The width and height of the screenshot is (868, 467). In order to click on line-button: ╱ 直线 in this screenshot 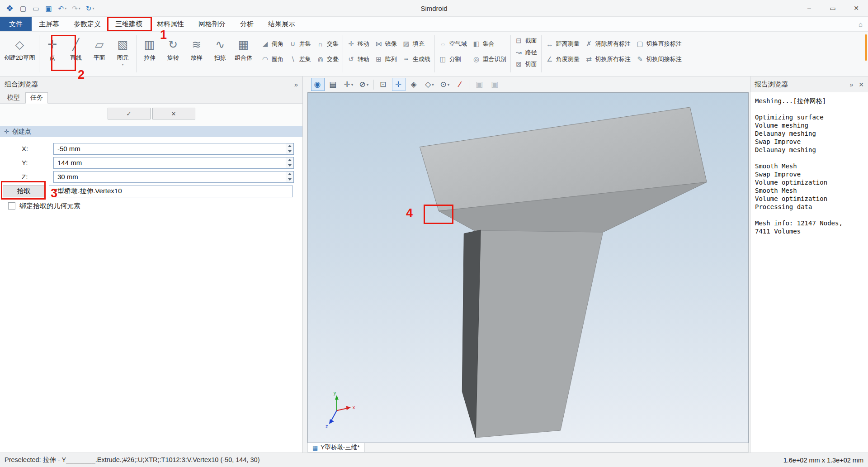, I will do `click(76, 54)`.